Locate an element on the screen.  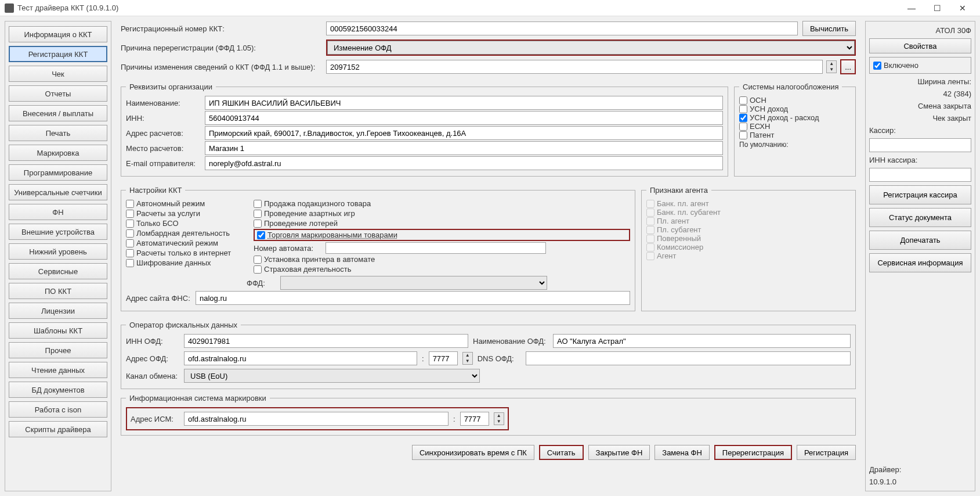
reasons-more-button: ... is located at coordinates (848, 67).